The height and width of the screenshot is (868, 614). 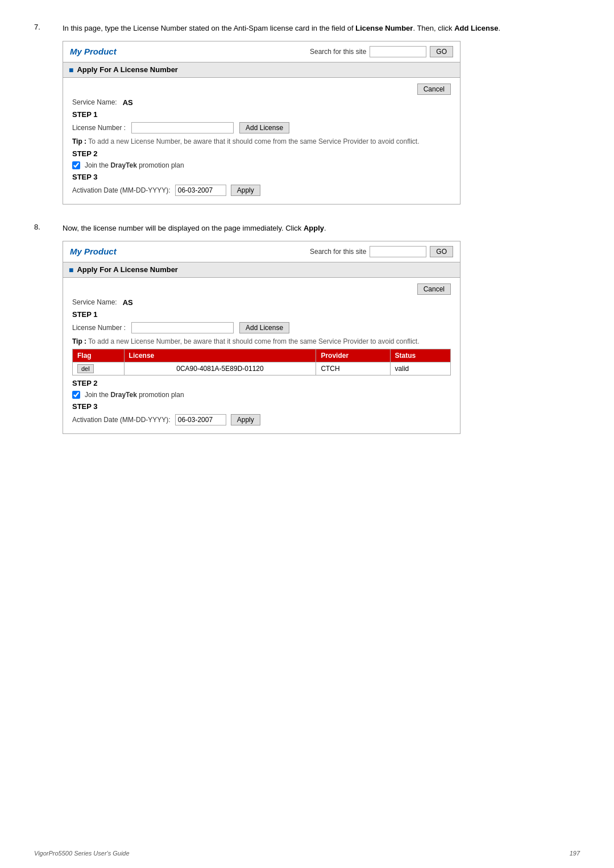 I want to click on panel-7-activation-input, so click(x=201, y=190).